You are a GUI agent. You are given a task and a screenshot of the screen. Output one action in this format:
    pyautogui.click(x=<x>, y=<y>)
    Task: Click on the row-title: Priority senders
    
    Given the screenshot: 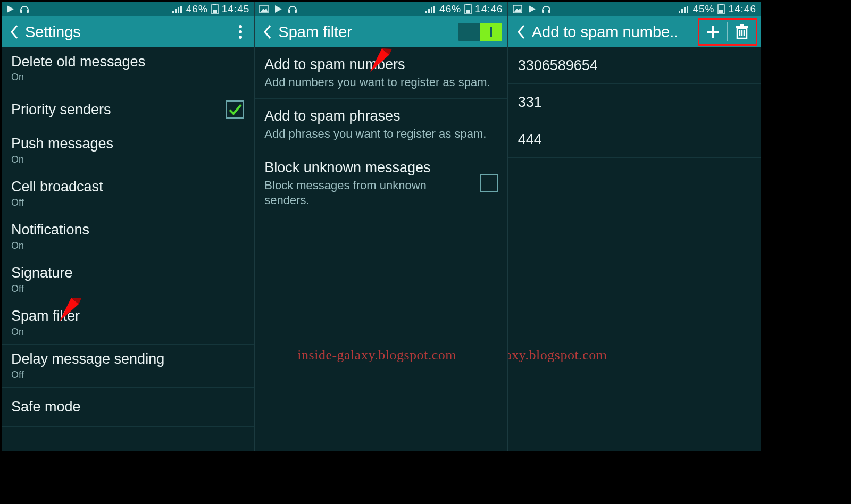 What is the action you would take?
    pyautogui.click(x=128, y=110)
    